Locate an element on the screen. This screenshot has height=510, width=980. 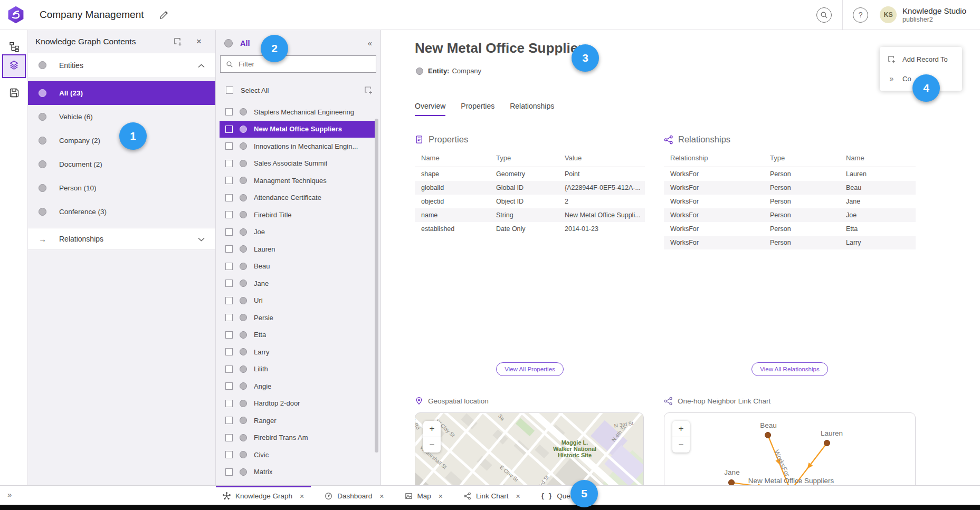
menu-item-add-record-to: Add Record To is located at coordinates (921, 59).